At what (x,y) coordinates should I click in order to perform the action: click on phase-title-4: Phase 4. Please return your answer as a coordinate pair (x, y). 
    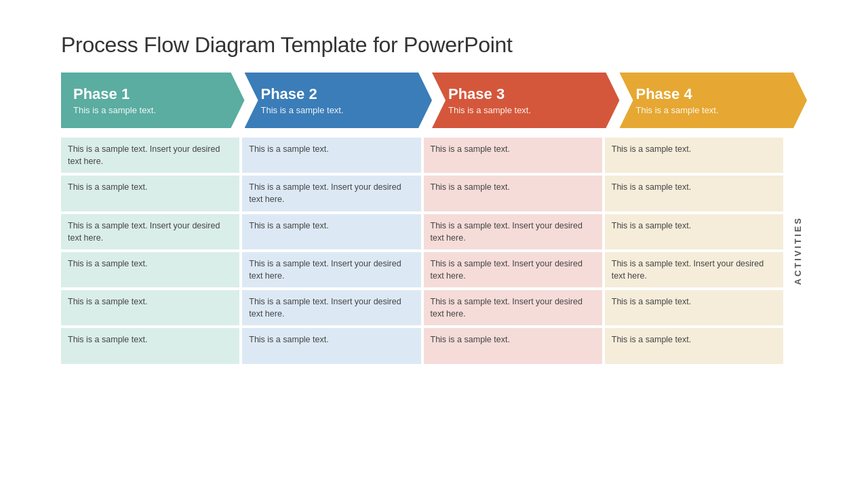
    Looking at the image, I should click on (715, 94).